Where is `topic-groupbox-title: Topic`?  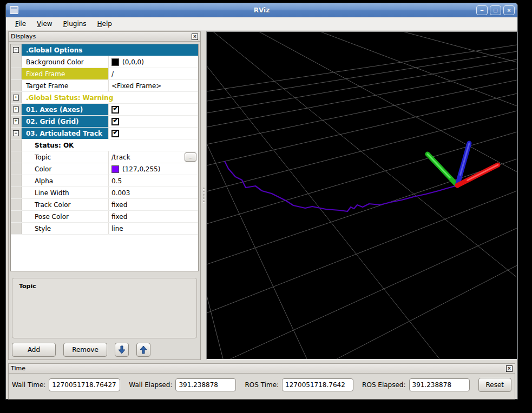 topic-groupbox-title: Topic is located at coordinates (28, 287).